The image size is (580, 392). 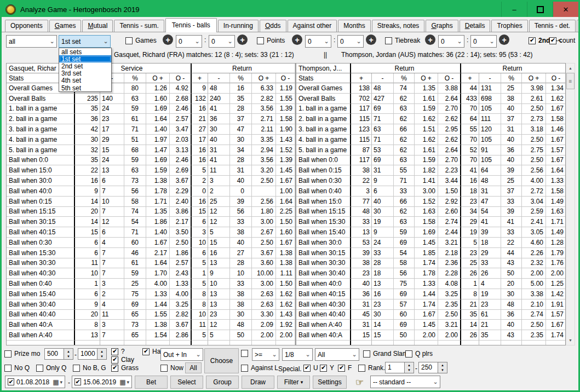 What do you see at coordinates (400, 368) in the screenshot?
I see `rank-min-spinner: 1 ▲▼` at bounding box center [400, 368].